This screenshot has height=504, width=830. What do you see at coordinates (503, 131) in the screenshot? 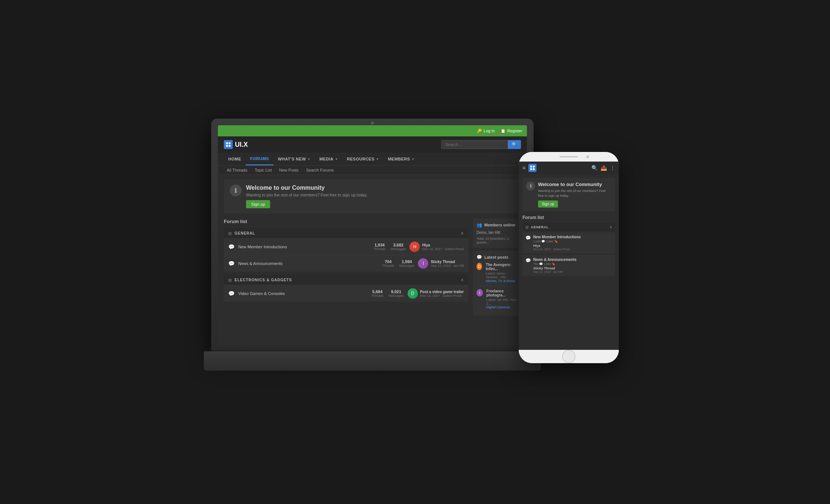
I see `register-icon: 📋` at bounding box center [503, 131].